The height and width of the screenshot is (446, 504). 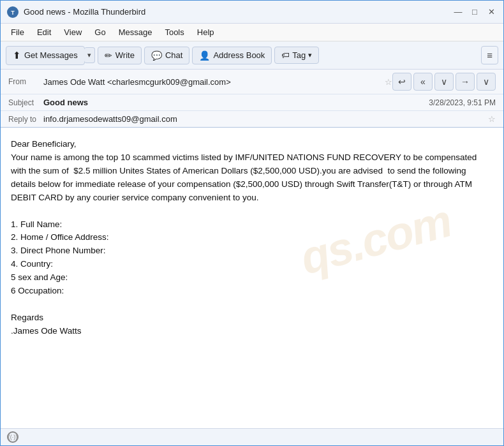 I want to click on from-label: From, so click(x=26, y=82).